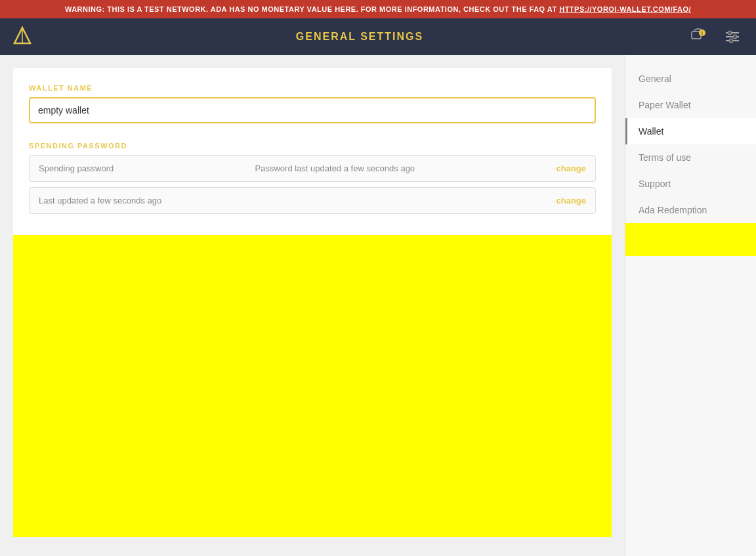 The image size is (756, 556). What do you see at coordinates (312, 201) in the screenshot?
I see `spending-password-row-2: Last updated a few seconds ago change` at bounding box center [312, 201].